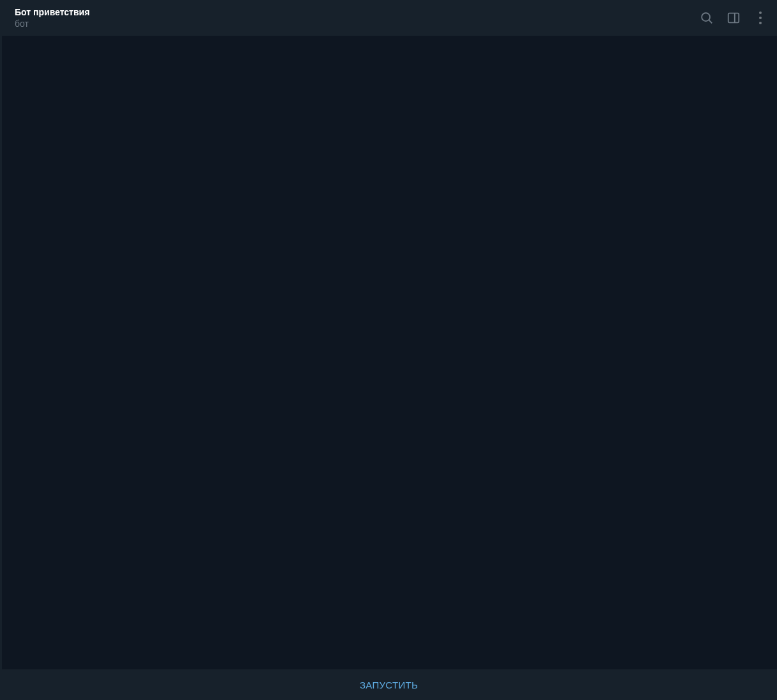  I want to click on chat-subtitle: бот, so click(357, 24).